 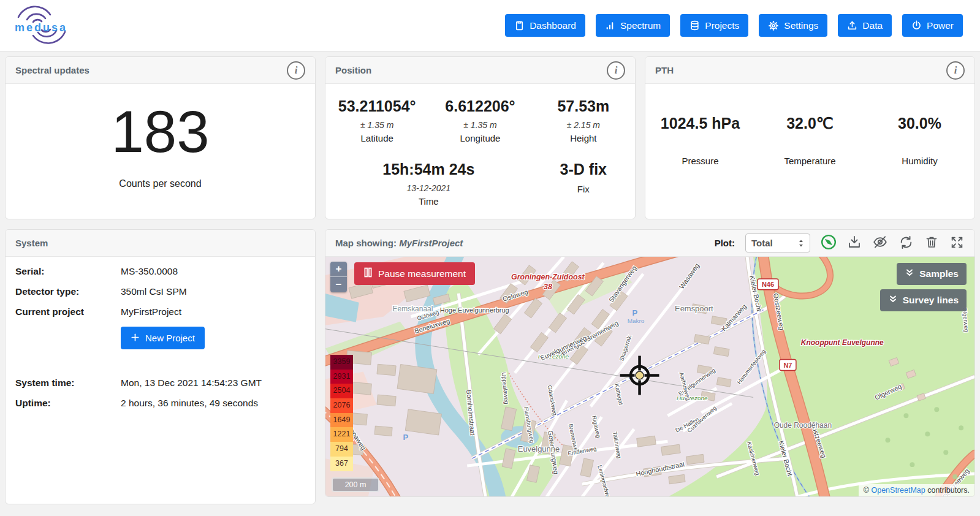 What do you see at coordinates (480, 125) in the screenshot?
I see `longitude-accuracy: ± 1.35 m` at bounding box center [480, 125].